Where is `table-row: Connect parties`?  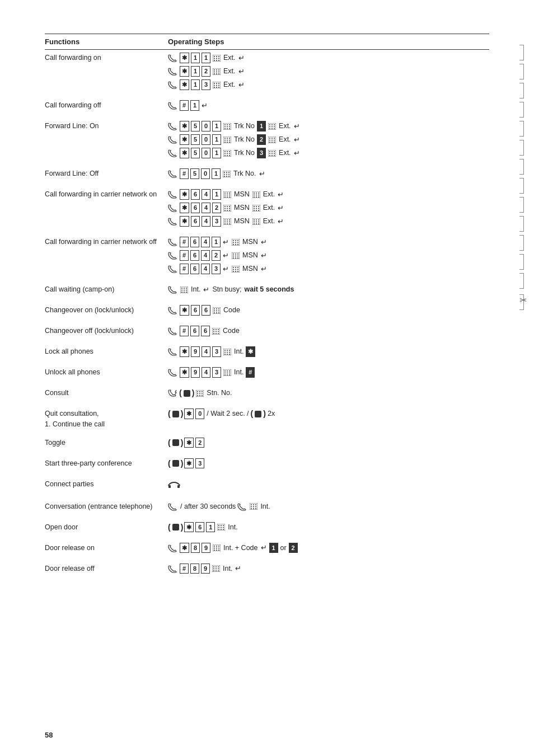
table-row: Connect parties is located at coordinates (267, 486).